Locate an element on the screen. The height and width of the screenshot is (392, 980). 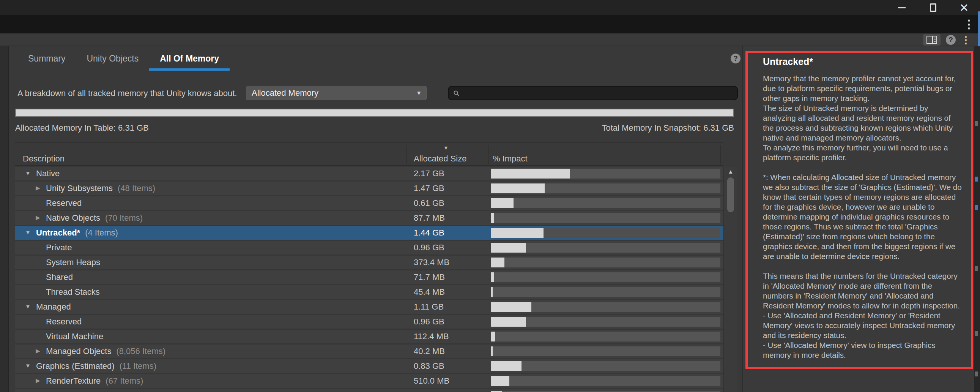
table-row: ▶ RGBA32f Backing (11 Items) 300.1 MB is located at coordinates (369, 390).